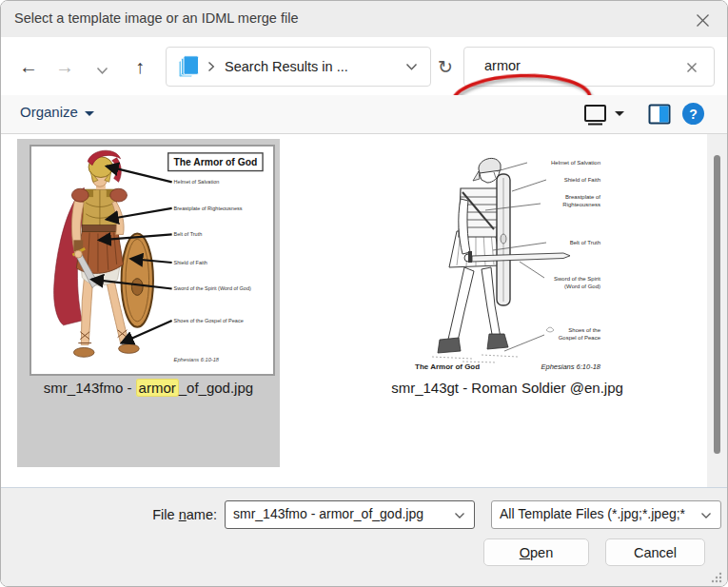 This screenshot has width=728, height=587. What do you see at coordinates (411, 67) in the screenshot?
I see `address-dropdown-button` at bounding box center [411, 67].